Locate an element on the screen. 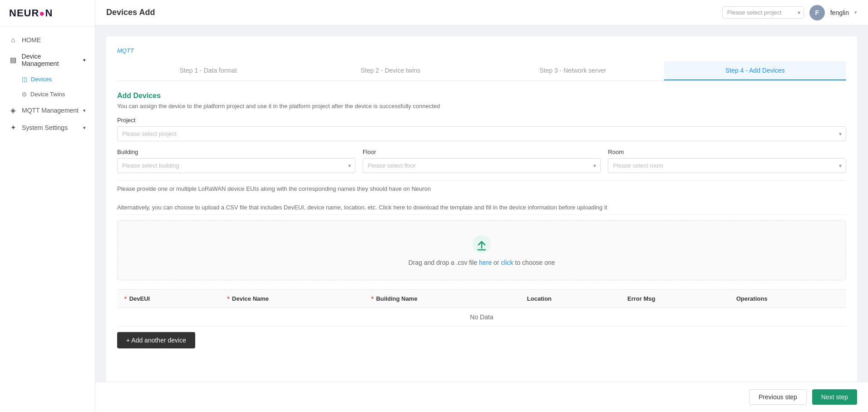 The width and height of the screenshot is (868, 412). room-field: Room Please select room is located at coordinates (727, 161).